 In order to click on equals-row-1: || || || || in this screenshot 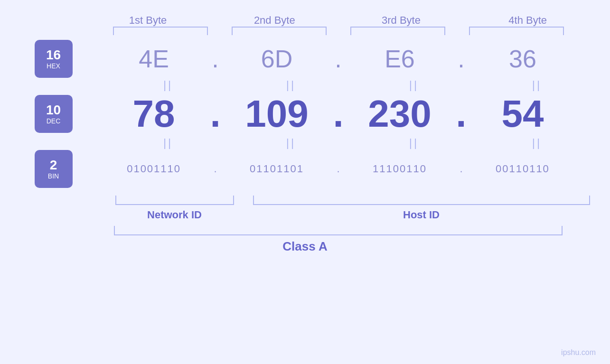, I will do `click(305, 85)`.